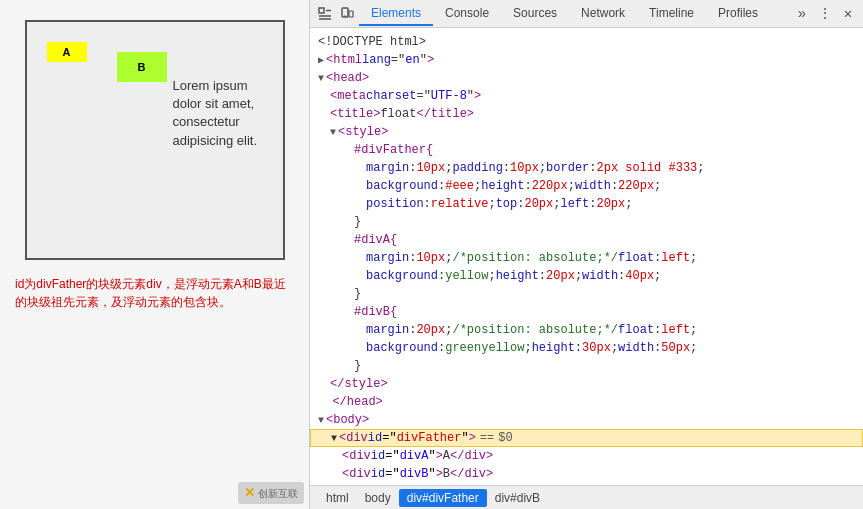 The width and height of the screenshot is (863, 509). Describe the element at coordinates (586, 348) in the screenshot. I see `code-line: background: greenyellow; height: 30px; w…` at that location.